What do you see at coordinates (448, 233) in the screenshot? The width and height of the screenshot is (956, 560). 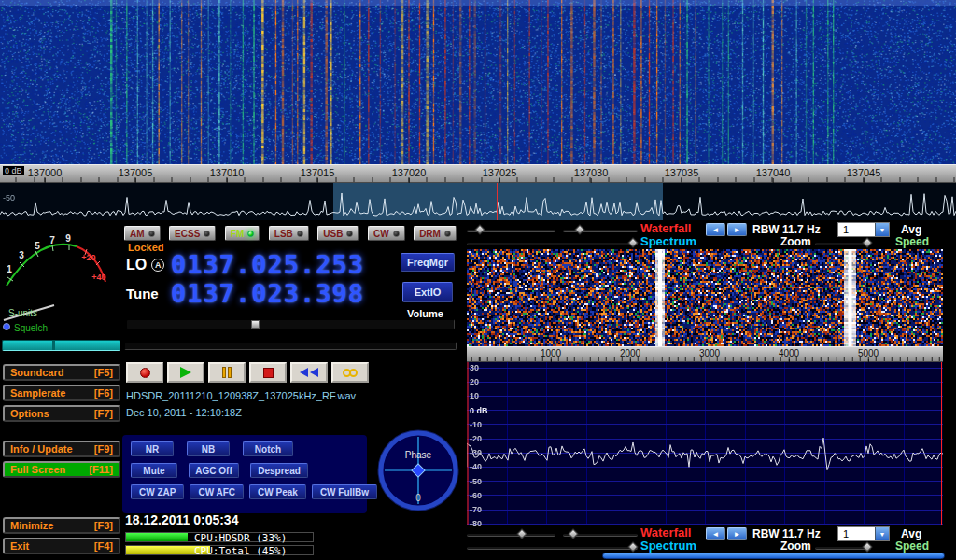 I see `drm-led-icon` at bounding box center [448, 233].